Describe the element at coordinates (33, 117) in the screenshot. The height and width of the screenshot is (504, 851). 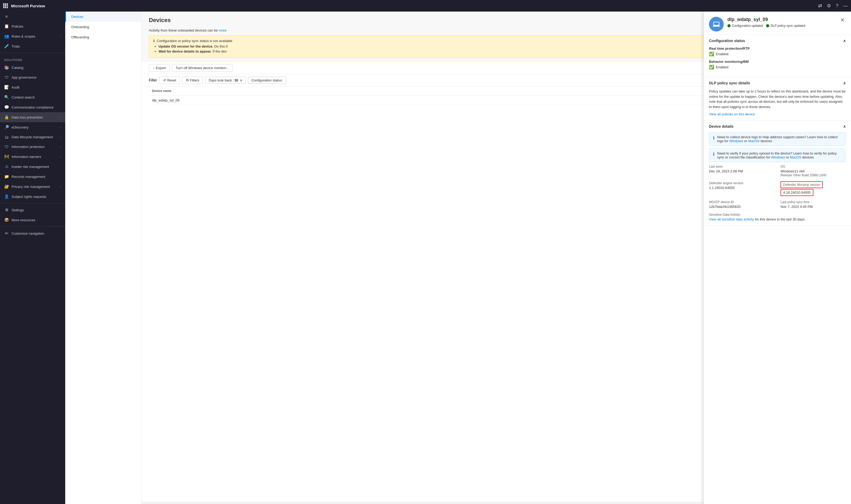
I see `sidebar-item-data-loss-prevention: 🔒 Data loss prevention ›` at that location.